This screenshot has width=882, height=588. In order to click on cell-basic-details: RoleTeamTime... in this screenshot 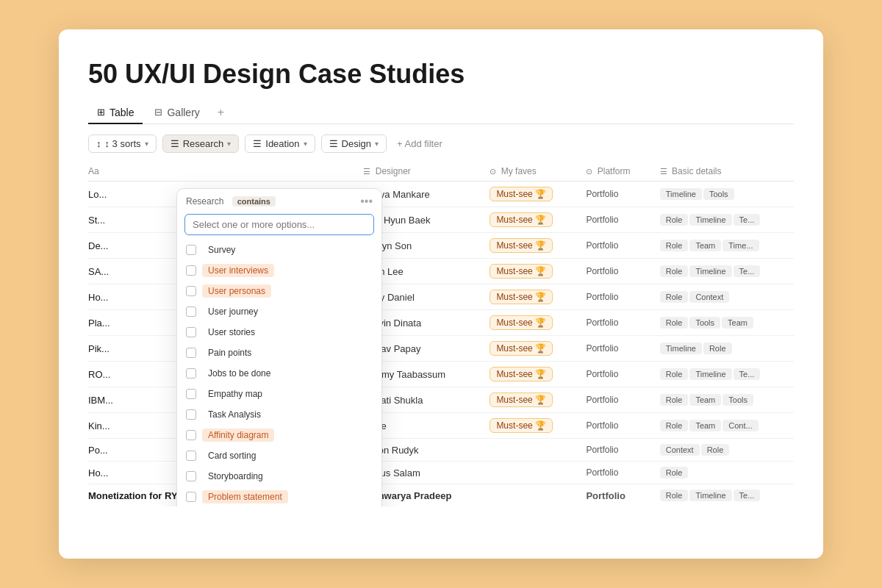, I will do `click(723, 245)`.